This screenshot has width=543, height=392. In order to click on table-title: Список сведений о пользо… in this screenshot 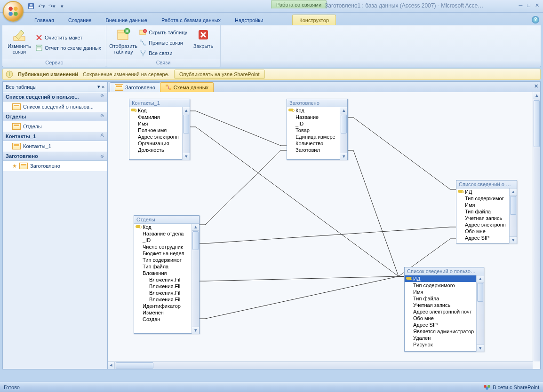, I will do `click(444, 272)`.